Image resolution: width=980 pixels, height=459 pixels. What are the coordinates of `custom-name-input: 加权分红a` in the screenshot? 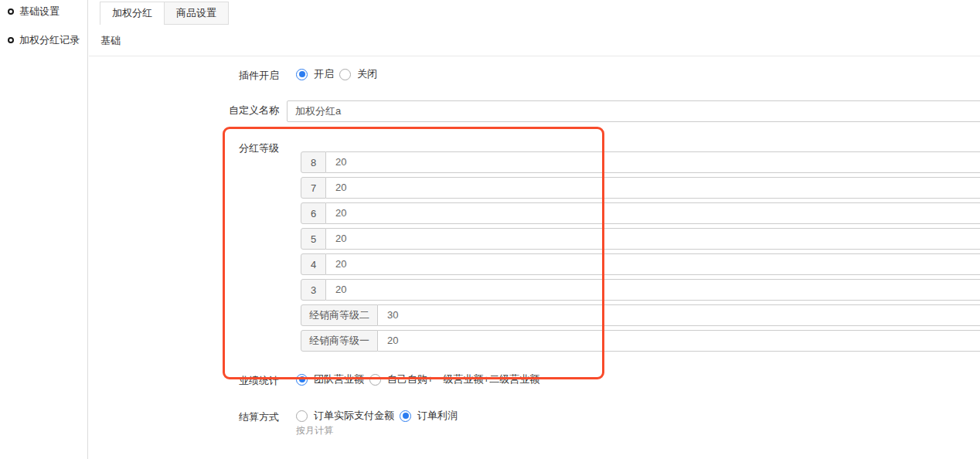 It's located at (634, 111).